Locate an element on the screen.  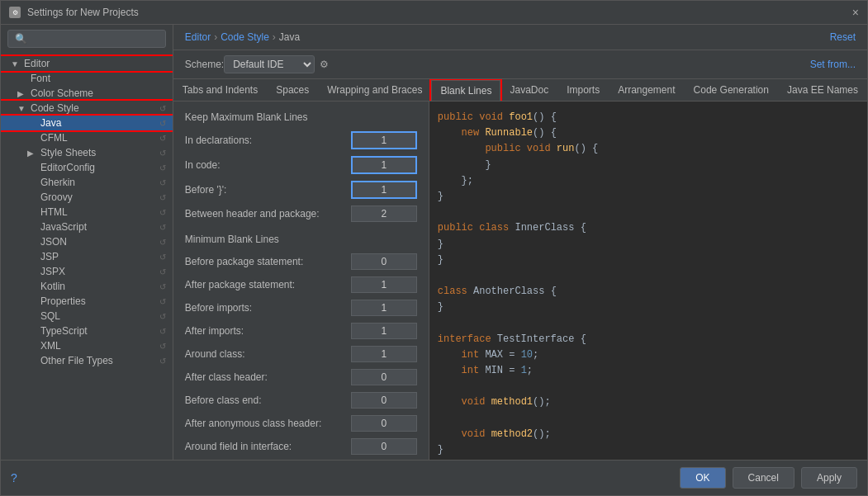
before-rbrace-input is located at coordinates (384, 190).